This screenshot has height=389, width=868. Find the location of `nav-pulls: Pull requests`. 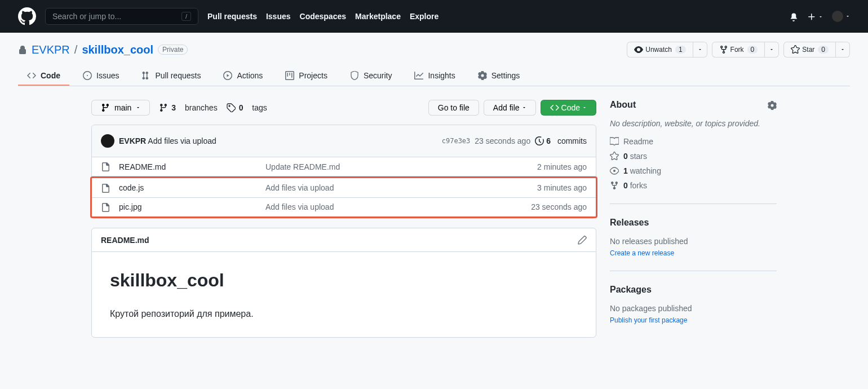

nav-pulls: Pull requests is located at coordinates (232, 16).